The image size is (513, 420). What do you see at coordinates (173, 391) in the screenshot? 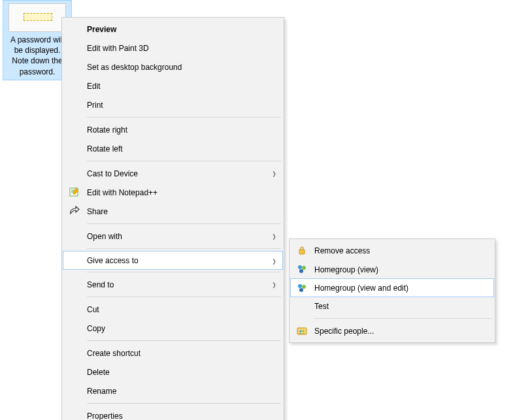
I see `context-menu-item-rename: Rename` at bounding box center [173, 391].